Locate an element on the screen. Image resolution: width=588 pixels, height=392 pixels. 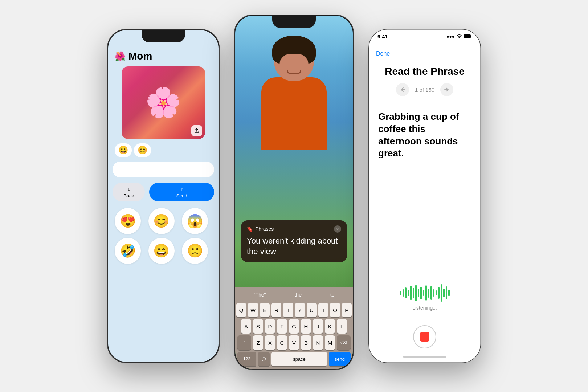
phrase-counter: 1 of 150 is located at coordinates (425, 90).